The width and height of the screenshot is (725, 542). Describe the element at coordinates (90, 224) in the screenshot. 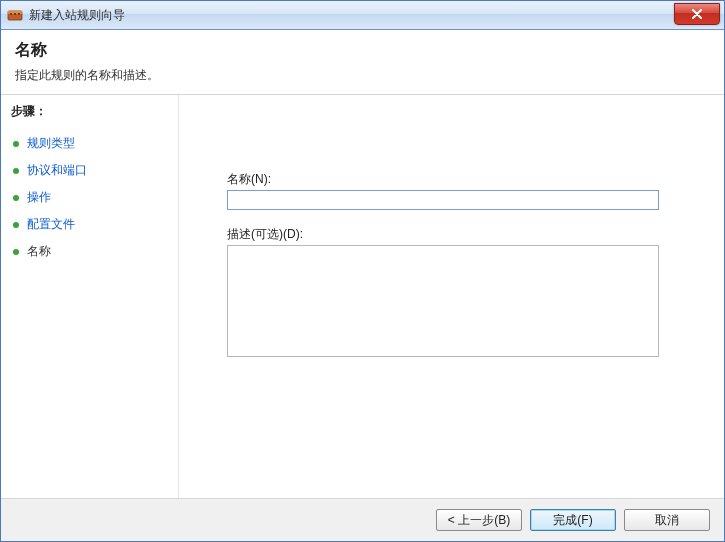

I see `step-profile: 配置文件` at that location.